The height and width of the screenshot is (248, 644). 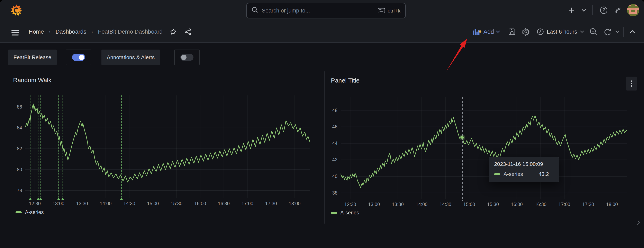 I want to click on tooltip-series-value: 43.2, so click(x=544, y=174).